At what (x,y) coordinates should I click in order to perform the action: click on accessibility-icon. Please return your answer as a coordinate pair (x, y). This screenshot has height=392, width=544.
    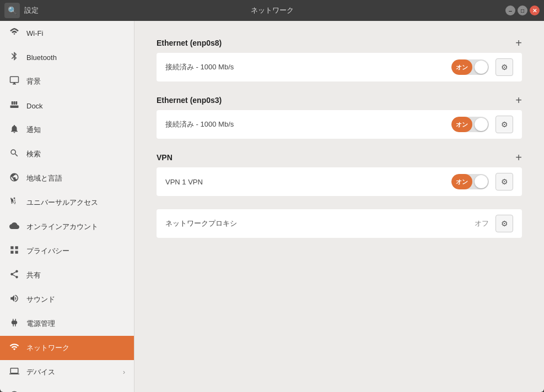
    Looking at the image, I should click on (14, 203).